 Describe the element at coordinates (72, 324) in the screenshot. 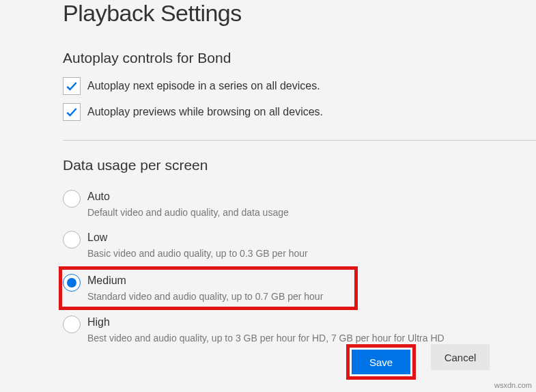

I see `data-usage-high-radio` at that location.